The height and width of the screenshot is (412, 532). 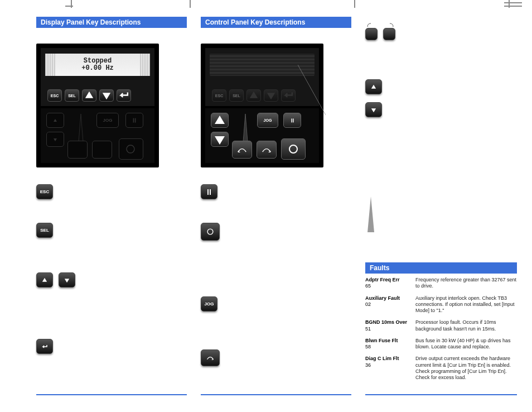 What do you see at coordinates (67, 280) in the screenshot?
I see `down-key-icon` at bounding box center [67, 280].